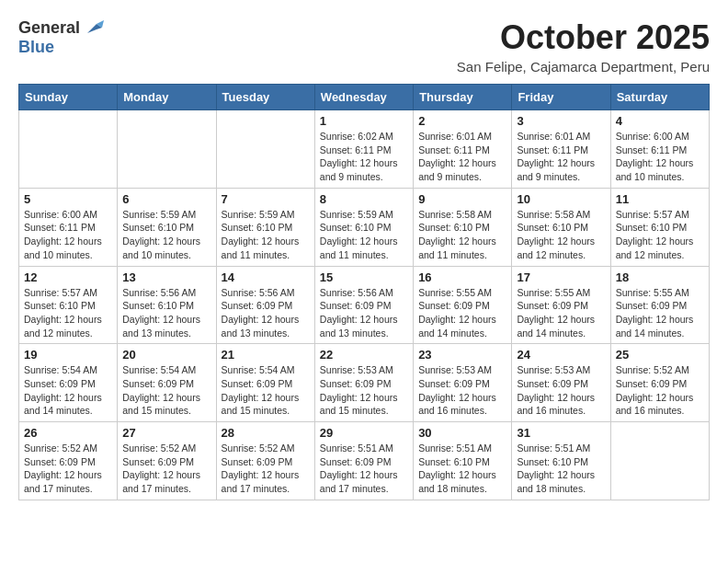  I want to click on day-number: 8, so click(364, 199).